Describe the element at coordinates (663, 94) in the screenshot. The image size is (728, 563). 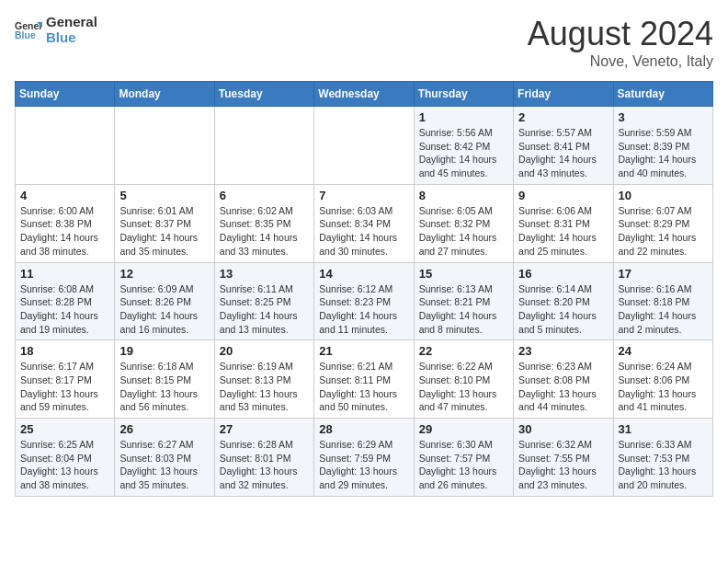
I see `header-cell-saturday: Saturday` at that location.